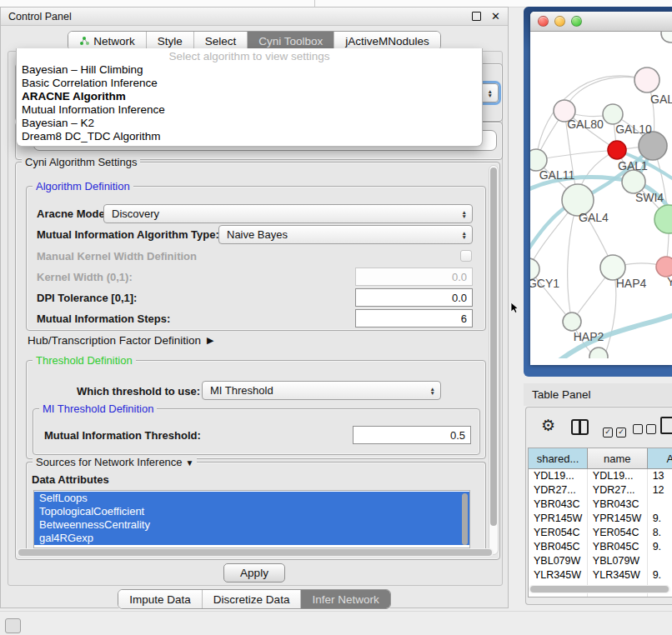 The image size is (672, 635). I want to click on network-node-bright-green, so click(664, 219).